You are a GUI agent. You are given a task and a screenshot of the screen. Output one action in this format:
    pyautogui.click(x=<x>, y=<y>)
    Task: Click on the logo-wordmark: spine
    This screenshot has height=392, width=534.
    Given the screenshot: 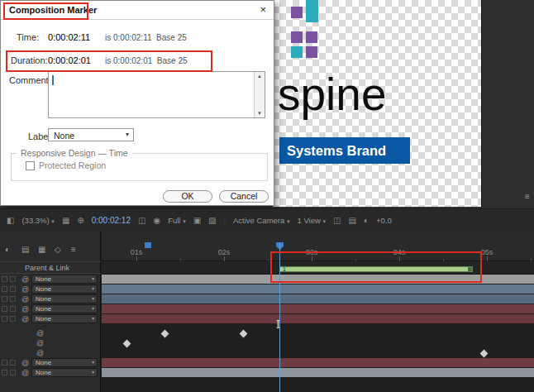 What is the action you would take?
    pyautogui.click(x=332, y=94)
    